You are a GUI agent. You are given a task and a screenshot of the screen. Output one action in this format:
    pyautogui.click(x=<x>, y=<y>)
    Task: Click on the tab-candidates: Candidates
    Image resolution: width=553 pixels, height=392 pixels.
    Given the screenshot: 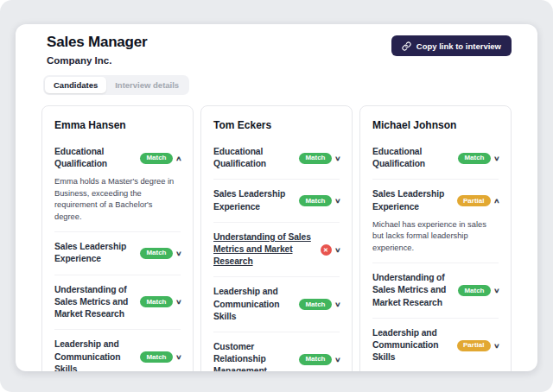 What is the action you would take?
    pyautogui.click(x=76, y=85)
    